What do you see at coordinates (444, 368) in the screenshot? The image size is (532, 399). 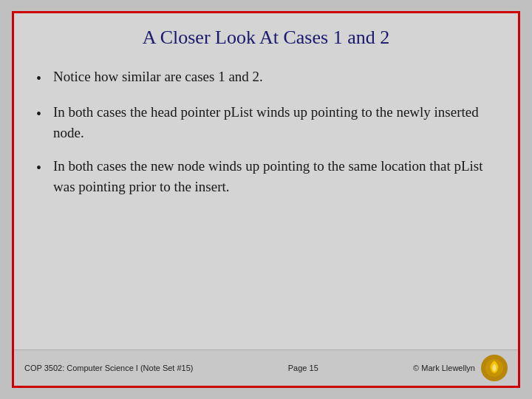 I see `footer-right-text: © Mark Llewellyn` at bounding box center [444, 368].